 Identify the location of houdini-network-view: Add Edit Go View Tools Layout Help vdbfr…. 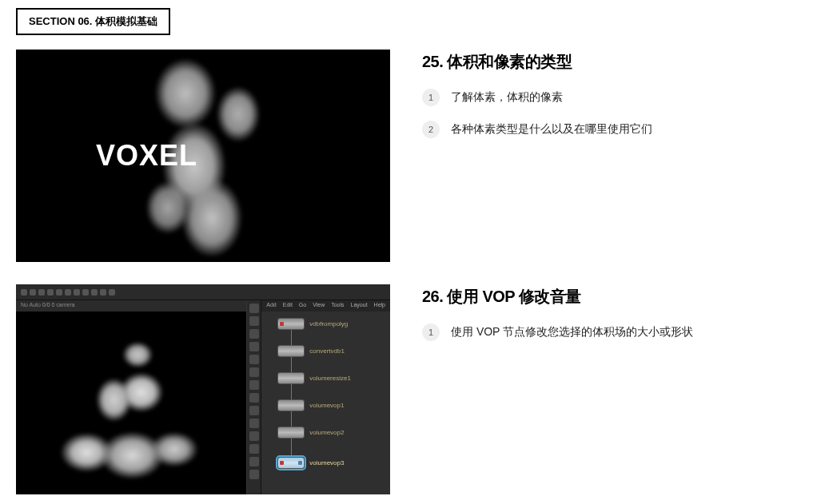
(326, 398).